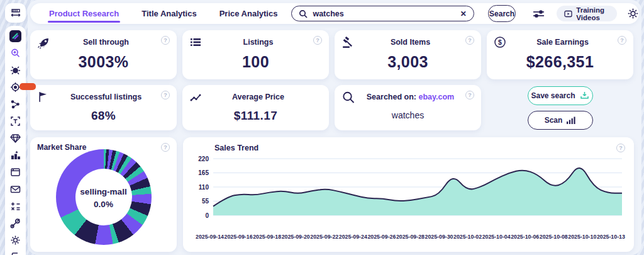 This screenshot has width=644, height=255. I want to click on svg-text: 55, so click(206, 201).